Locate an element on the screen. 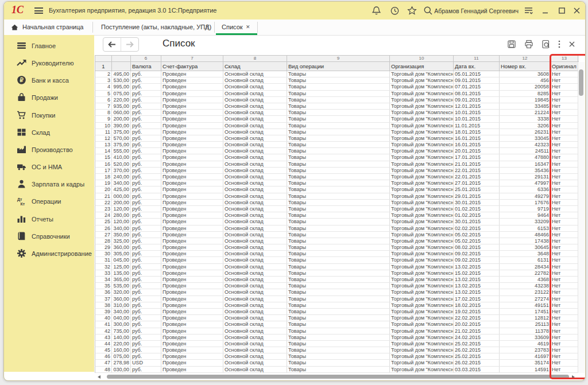 This screenshot has width=588, height=385. table-row: 28325,00руб.ПроведенОсновной складТовары… is located at coordinates (336, 241).